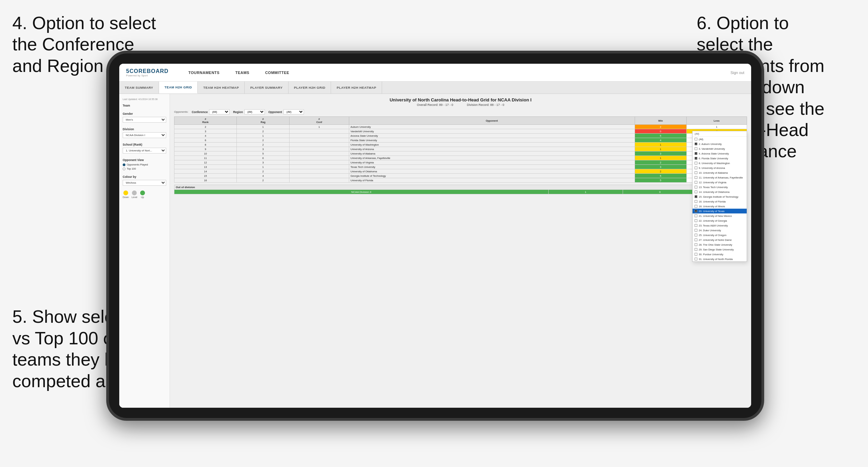 Image resolution: width=868 pixels, height=467 pixels. I want to click on cell-rag: 2, so click(263, 140).